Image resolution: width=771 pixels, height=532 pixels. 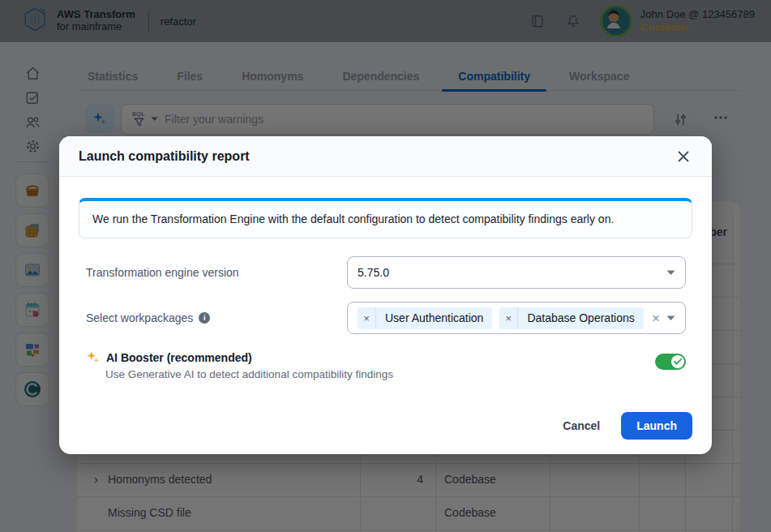 What do you see at coordinates (386, 157) in the screenshot?
I see `modal-header: Launch compatibility report` at bounding box center [386, 157].